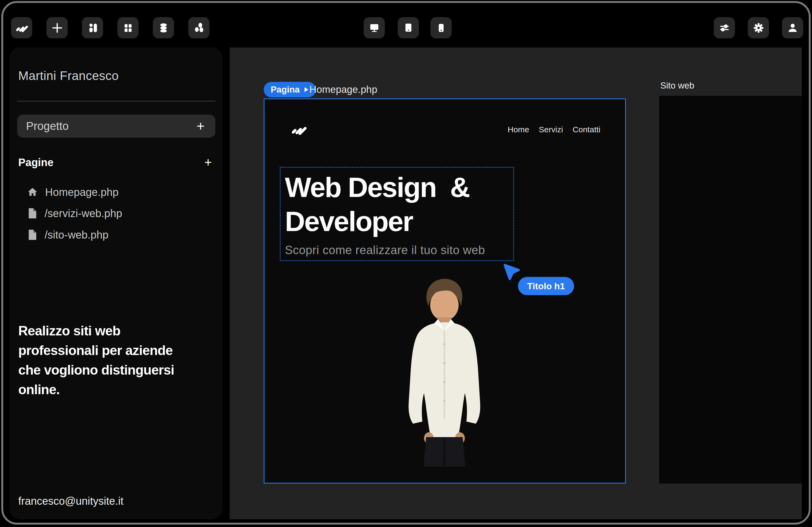 This screenshot has width=812, height=527. What do you see at coordinates (374, 28) in the screenshot?
I see `desktop-preview-button` at bounding box center [374, 28].